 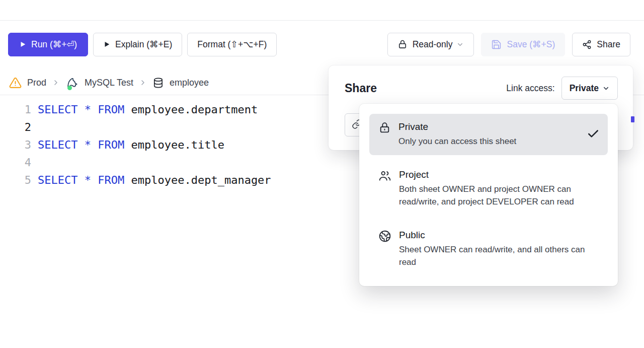 I want to click on toolbar-left-group: Run (⌘+⏎) Explain (⌘+E) Format (⇧+⌥+F), so click(x=142, y=44).